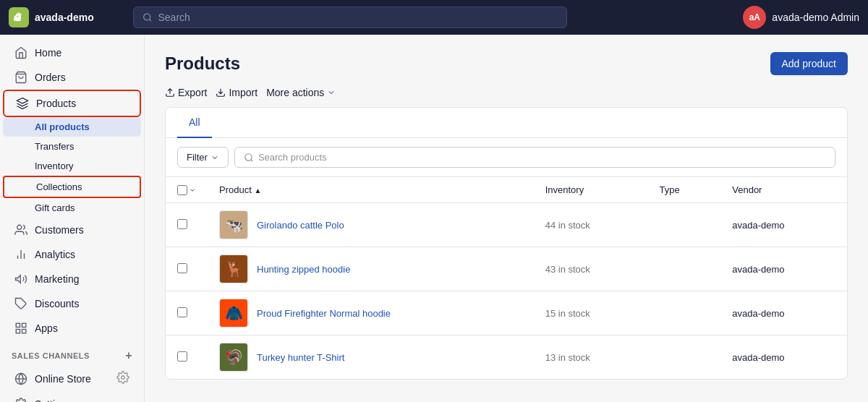 The width and height of the screenshot is (868, 402). Describe the element at coordinates (55, 255) in the screenshot. I see `sidebar-item-label: Analytics` at that location.